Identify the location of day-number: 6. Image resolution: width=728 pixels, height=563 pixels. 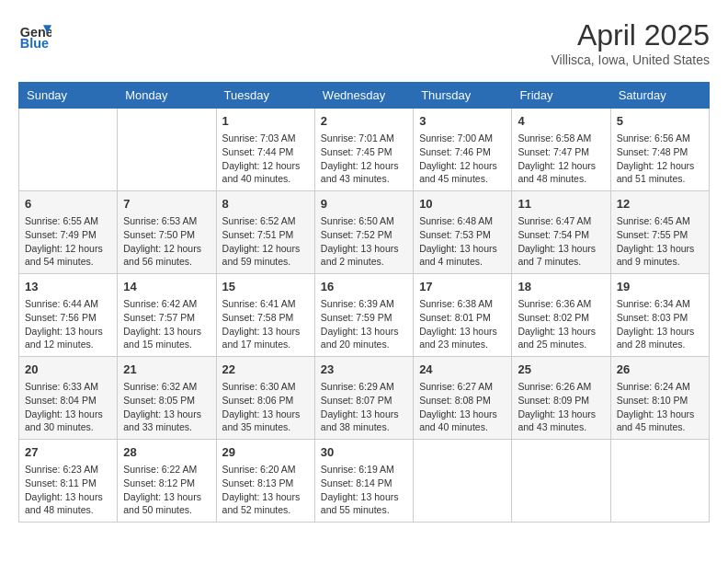
(68, 204).